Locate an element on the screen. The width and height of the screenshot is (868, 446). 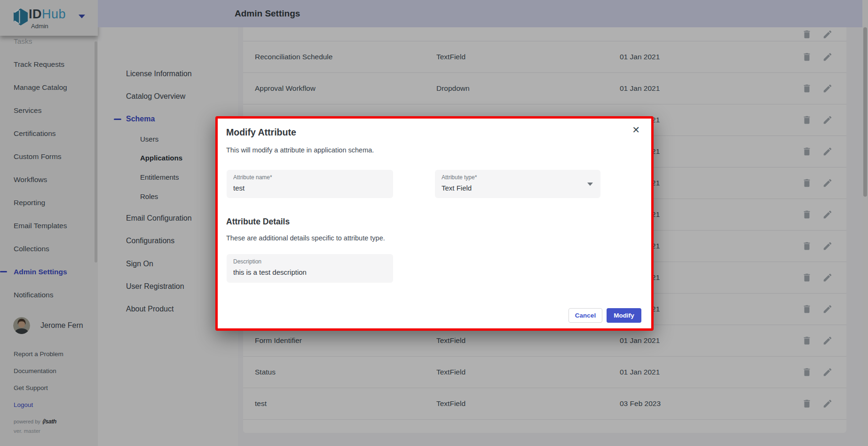
close-icon: ✕ is located at coordinates (636, 130).